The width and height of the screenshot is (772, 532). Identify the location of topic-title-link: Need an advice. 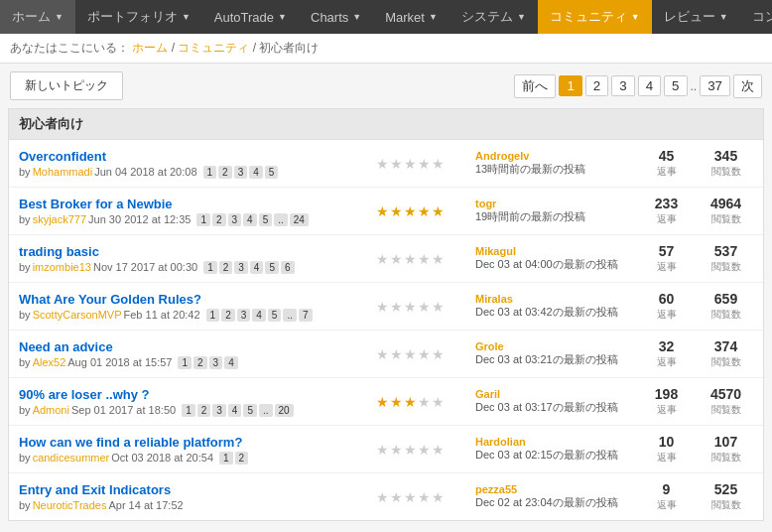
(65, 347).